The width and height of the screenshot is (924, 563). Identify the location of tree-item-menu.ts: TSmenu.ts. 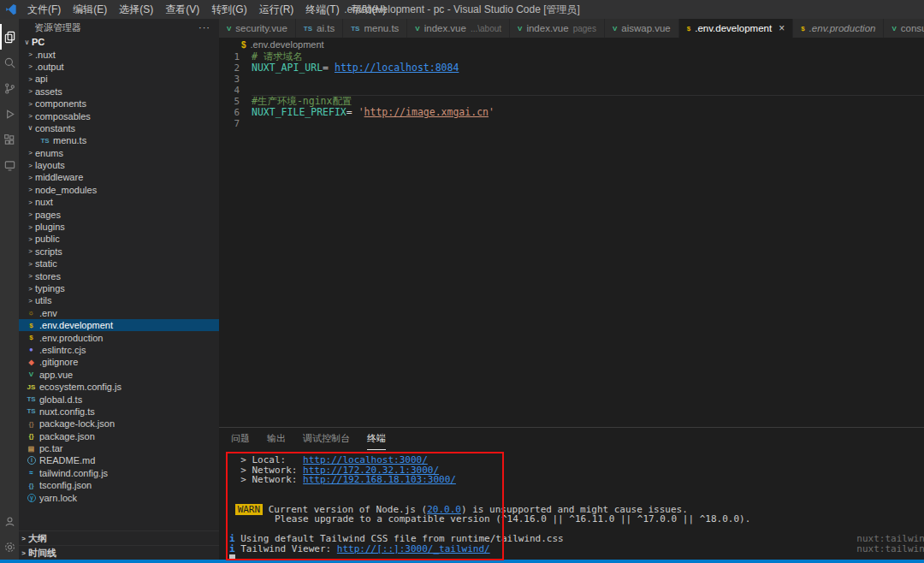
(119, 140).